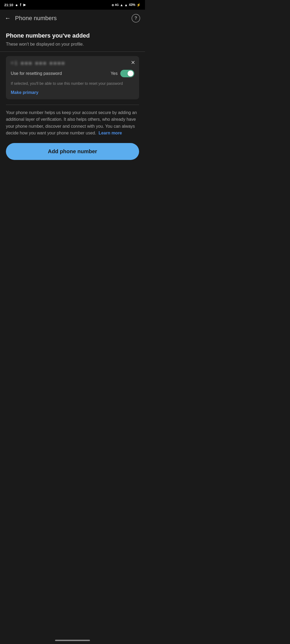  Describe the element at coordinates (73, 44) in the screenshot. I see `section-subtitle: These won't be displayed on your profile…` at that location.